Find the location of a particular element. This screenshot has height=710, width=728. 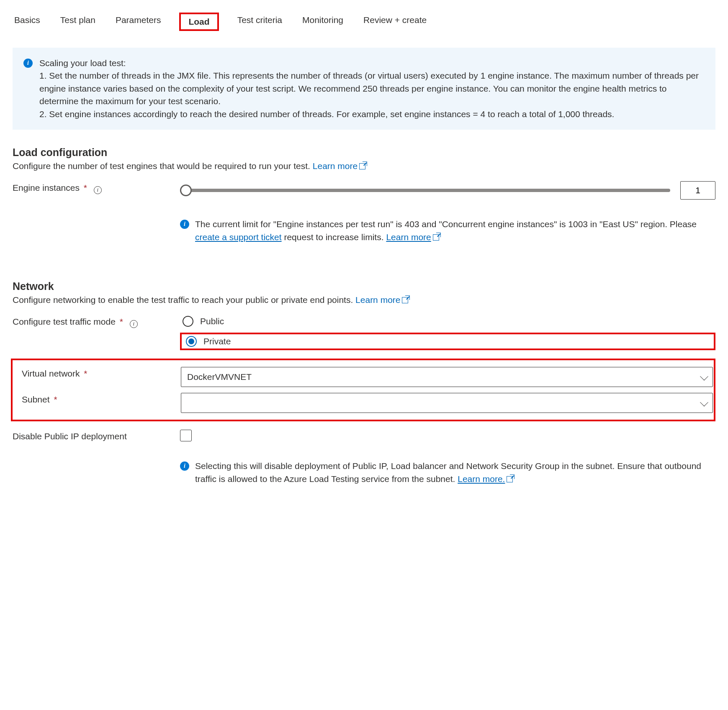

tab-bar: Basics Test plan Parameters Load Test cr… is located at coordinates (364, 22).